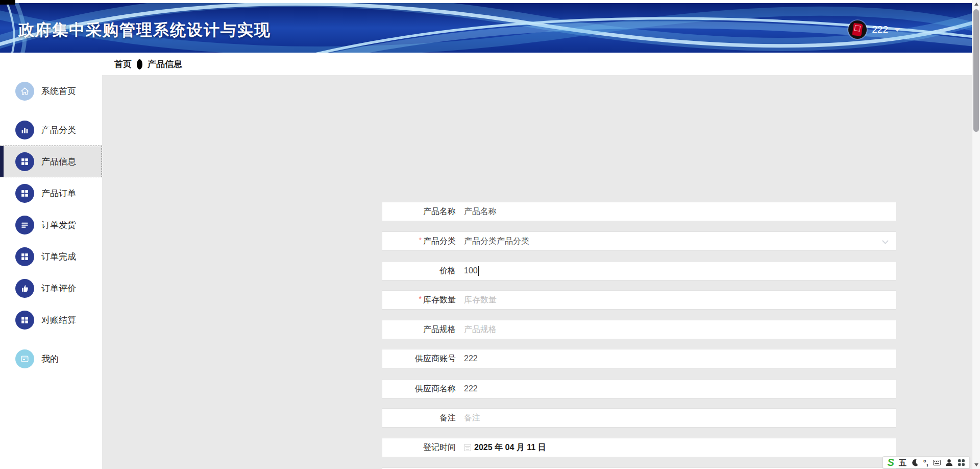 This screenshot has height=469, width=980. I want to click on user-menu: 222, so click(874, 30).